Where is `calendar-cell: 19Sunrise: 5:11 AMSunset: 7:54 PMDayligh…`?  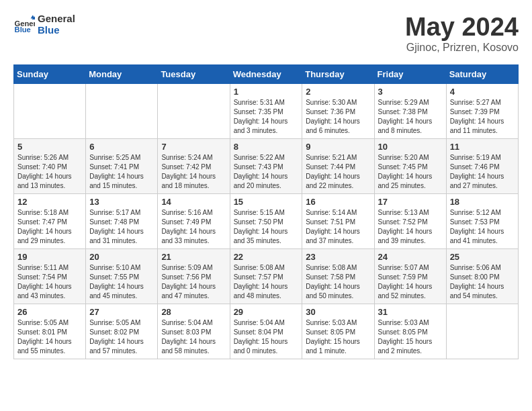
calendar-cell: 19Sunrise: 5:11 AMSunset: 7:54 PMDayligh… is located at coordinates (50, 276).